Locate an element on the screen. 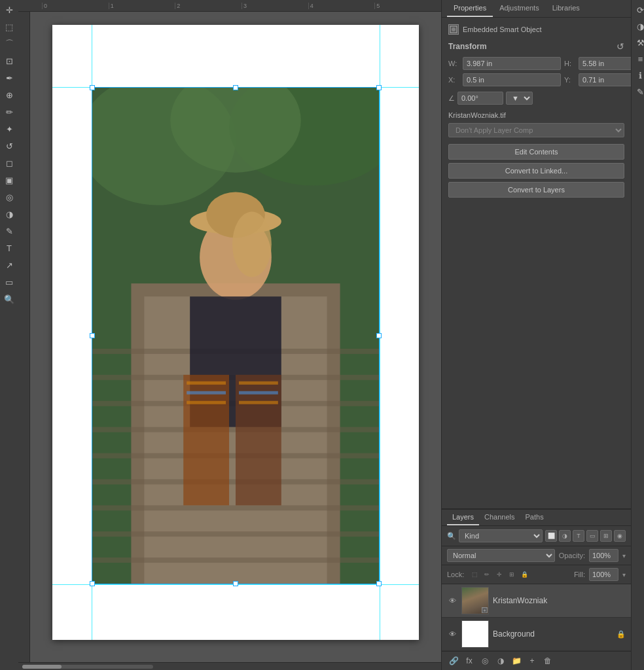  convert-to-linked-button: Convert to Linked... is located at coordinates (537, 171).